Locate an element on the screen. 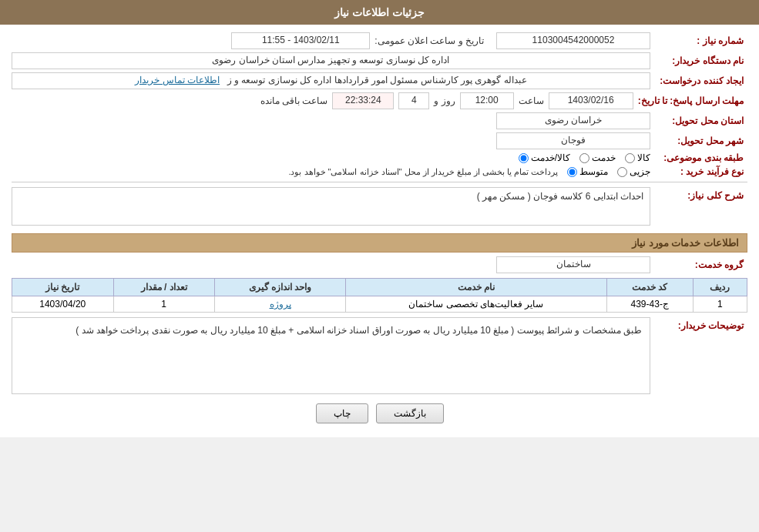 The image size is (759, 532). radio-kalaKhadamat: کالا/خدمت is located at coordinates (544, 158).